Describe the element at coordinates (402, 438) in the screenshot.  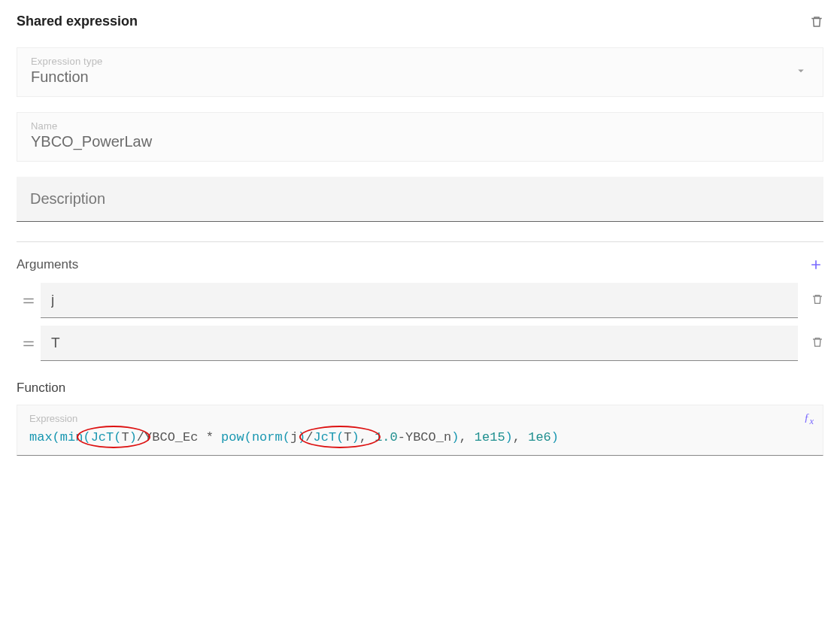
I see `expr-token: -` at that location.